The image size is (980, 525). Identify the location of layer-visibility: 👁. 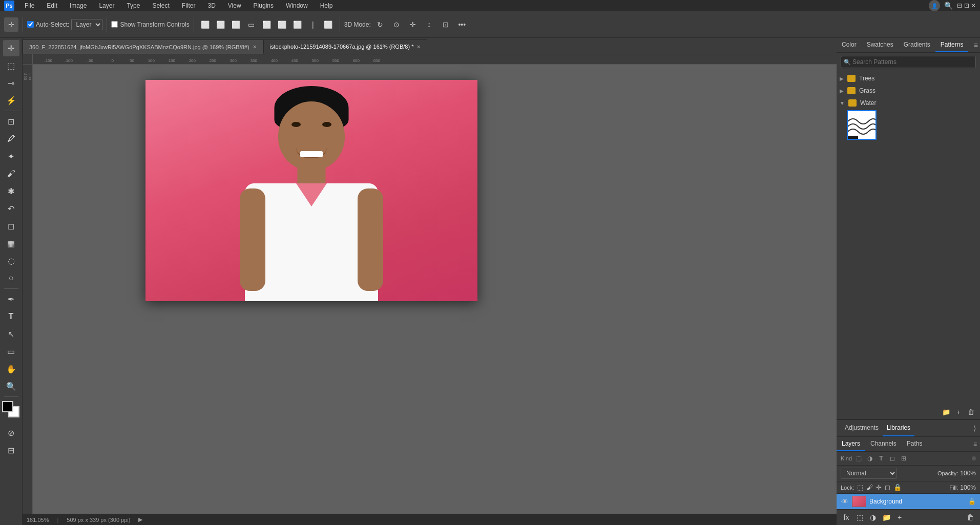
(845, 501).